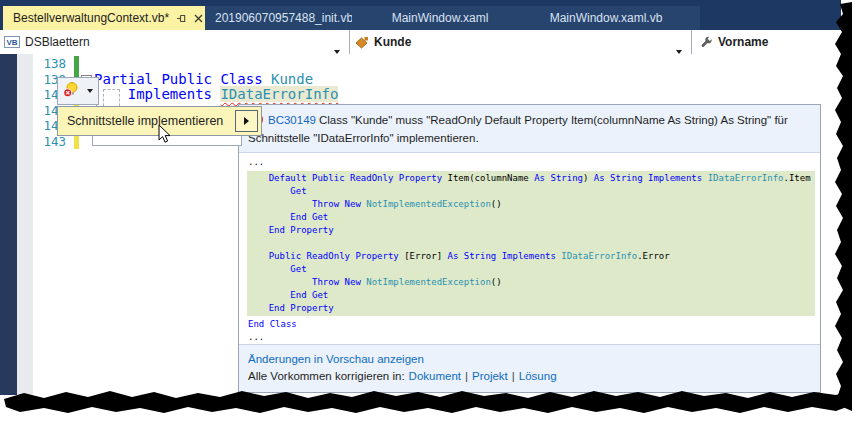  I want to click on class-icon, so click(362, 42).